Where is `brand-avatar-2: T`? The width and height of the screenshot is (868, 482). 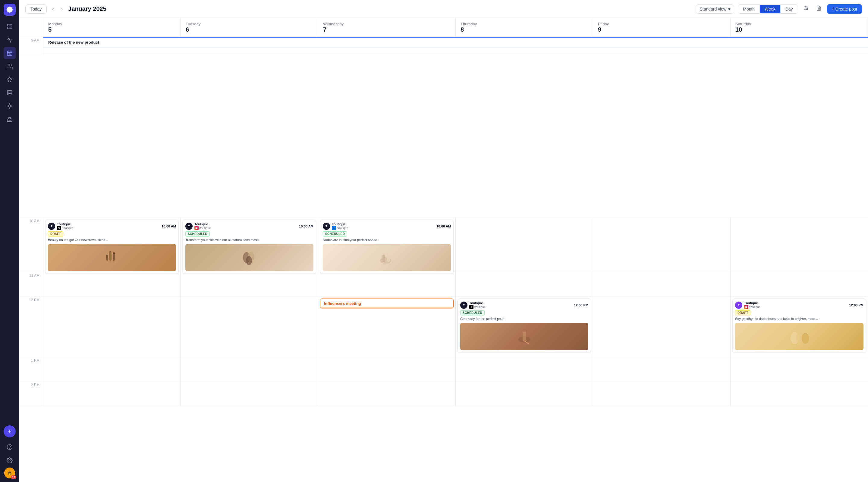 brand-avatar-2: T is located at coordinates (189, 226).